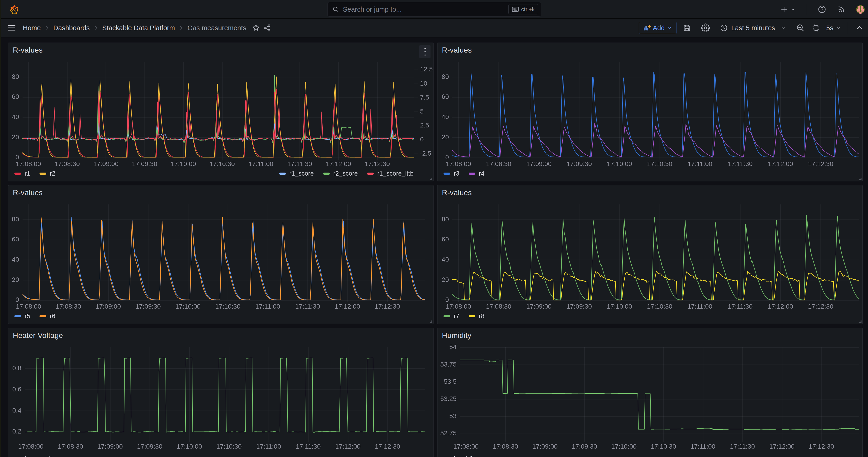 The height and width of the screenshot is (457, 868). Describe the element at coordinates (650, 112) in the screenshot. I see `panel-r-values-1: R-valuesr3r4` at that location.